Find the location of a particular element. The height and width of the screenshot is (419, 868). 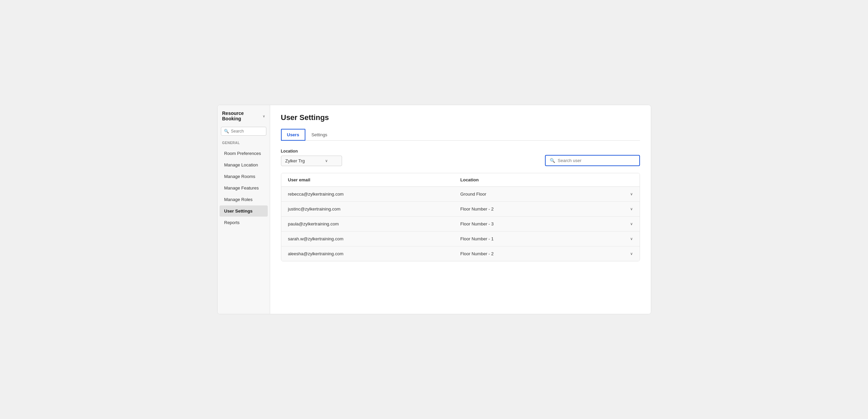

sidebar-item-manage-rooms: Manage Rooms is located at coordinates (244, 176).